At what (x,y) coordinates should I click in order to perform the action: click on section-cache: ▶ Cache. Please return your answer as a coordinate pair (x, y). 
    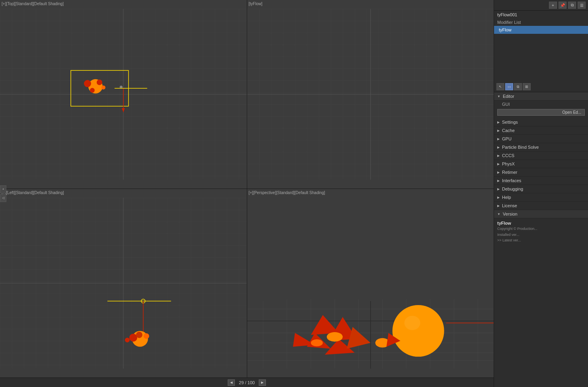
    Looking at the image, I should click on (541, 130).